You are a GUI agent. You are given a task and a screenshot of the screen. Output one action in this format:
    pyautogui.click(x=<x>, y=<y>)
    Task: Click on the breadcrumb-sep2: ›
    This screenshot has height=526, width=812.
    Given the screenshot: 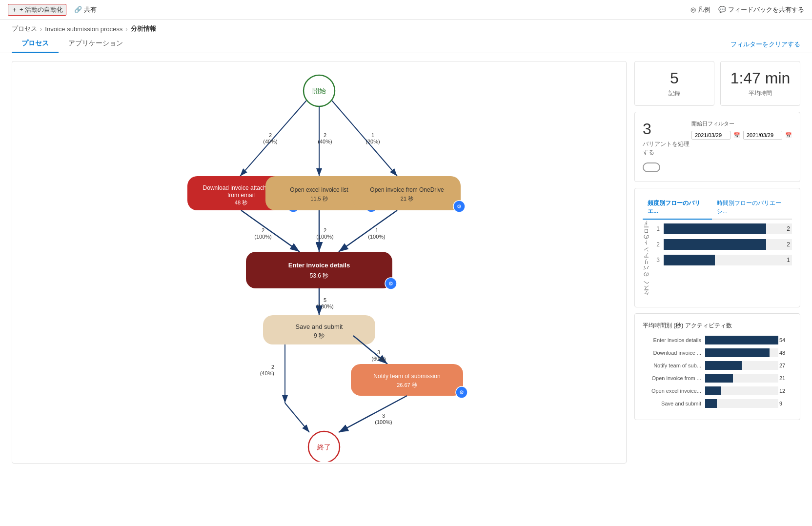 What is the action you would take?
    pyautogui.click(x=126, y=29)
    